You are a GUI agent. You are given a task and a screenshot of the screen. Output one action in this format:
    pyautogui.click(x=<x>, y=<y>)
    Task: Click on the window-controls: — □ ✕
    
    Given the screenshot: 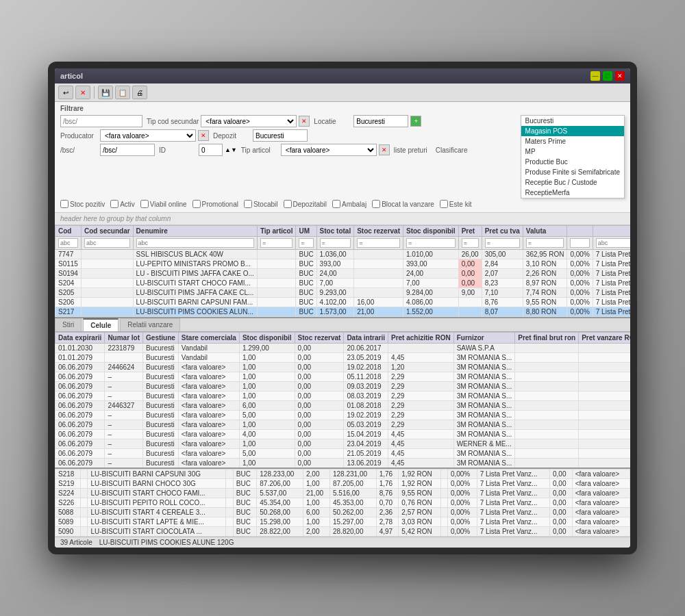 What is the action you would take?
    pyautogui.click(x=608, y=76)
    